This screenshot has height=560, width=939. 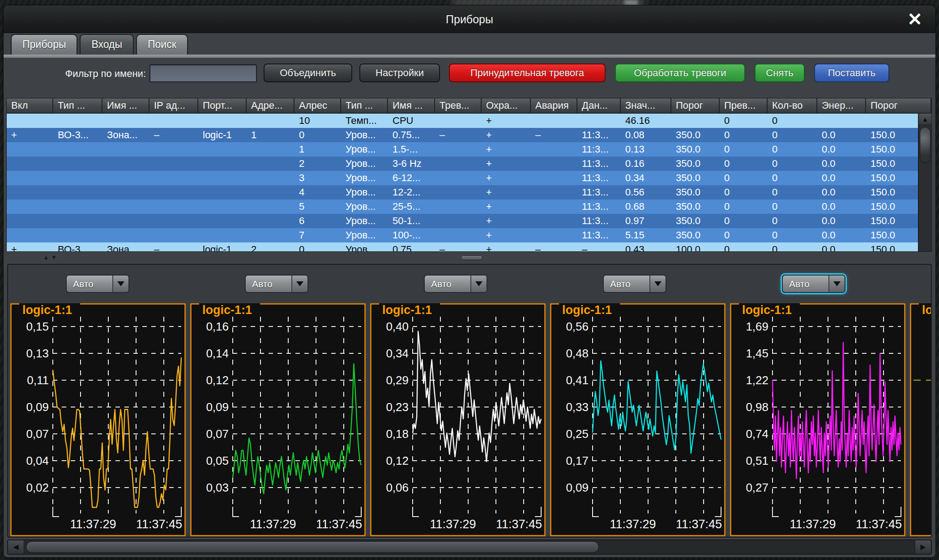 What do you see at coordinates (98, 420) in the screenshot?
I see `chart-panel-1: 0,150,130,110,090,070,040,0211:37:2911:3…` at bounding box center [98, 420].